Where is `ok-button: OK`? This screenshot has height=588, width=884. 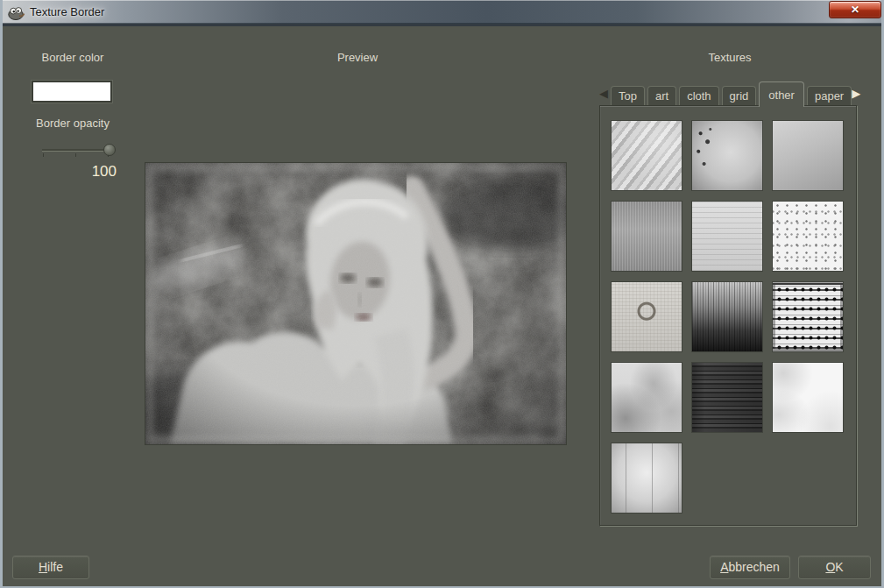
ok-button: OK is located at coordinates (834, 568).